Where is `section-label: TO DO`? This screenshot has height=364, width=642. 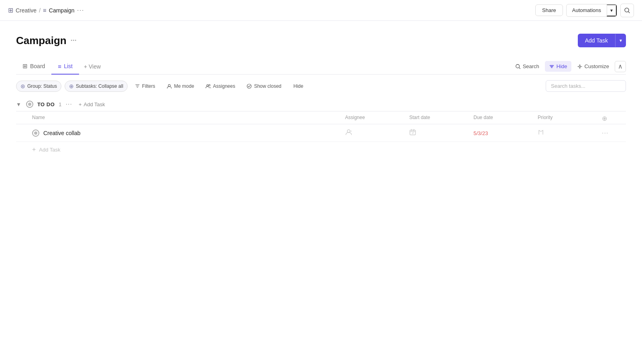
section-label: TO DO is located at coordinates (46, 104).